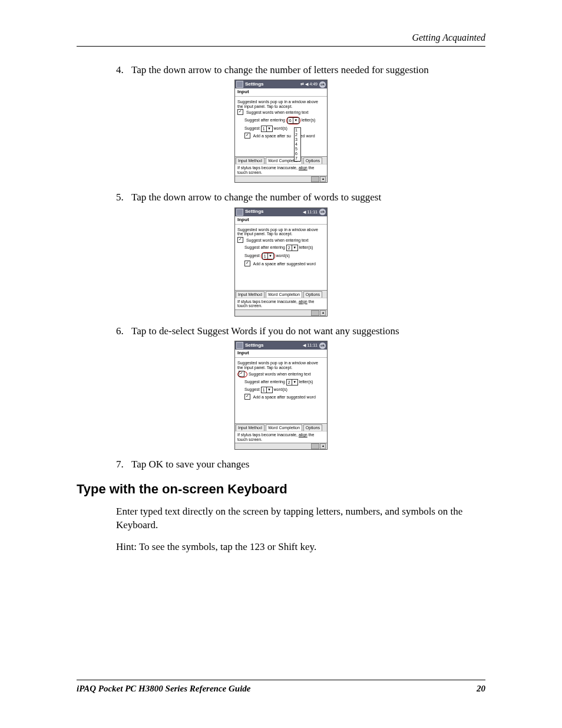  What do you see at coordinates (281, 84) in the screenshot?
I see `ppc-titlebar: Settings ⇄ ◀︎ 4:49 ok` at bounding box center [281, 84].